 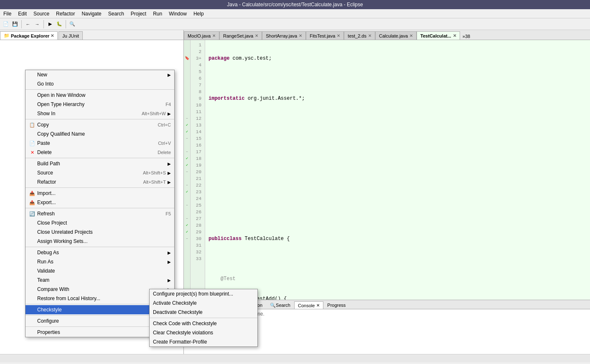 I want to click on menu-run: Run, so click(x=158, y=14).